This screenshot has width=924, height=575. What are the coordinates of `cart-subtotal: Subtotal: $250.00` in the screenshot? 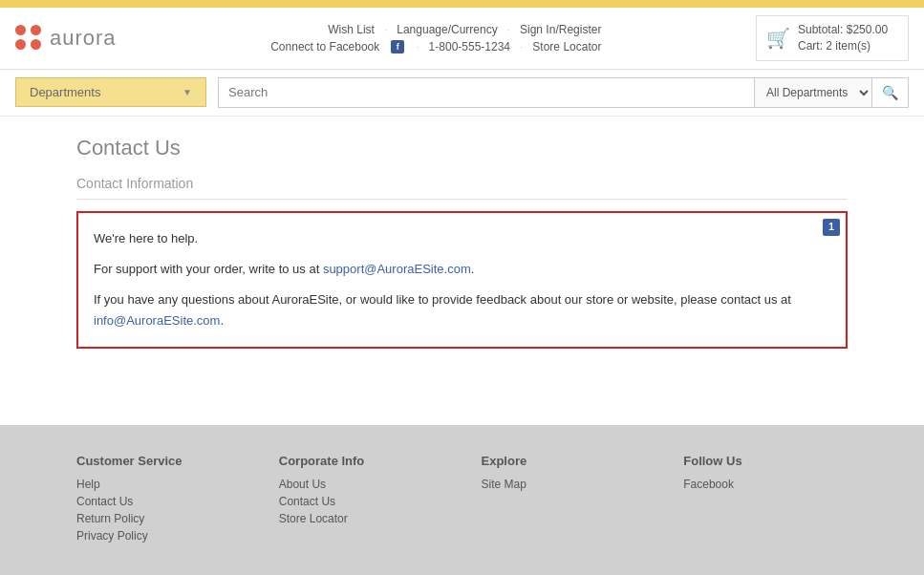 It's located at (843, 31).